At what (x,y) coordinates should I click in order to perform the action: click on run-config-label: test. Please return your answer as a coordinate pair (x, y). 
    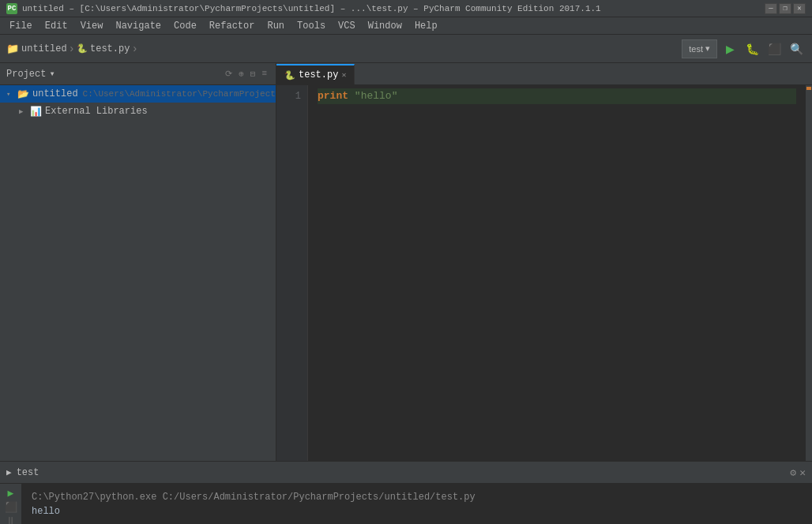
    Looking at the image, I should click on (696, 49).